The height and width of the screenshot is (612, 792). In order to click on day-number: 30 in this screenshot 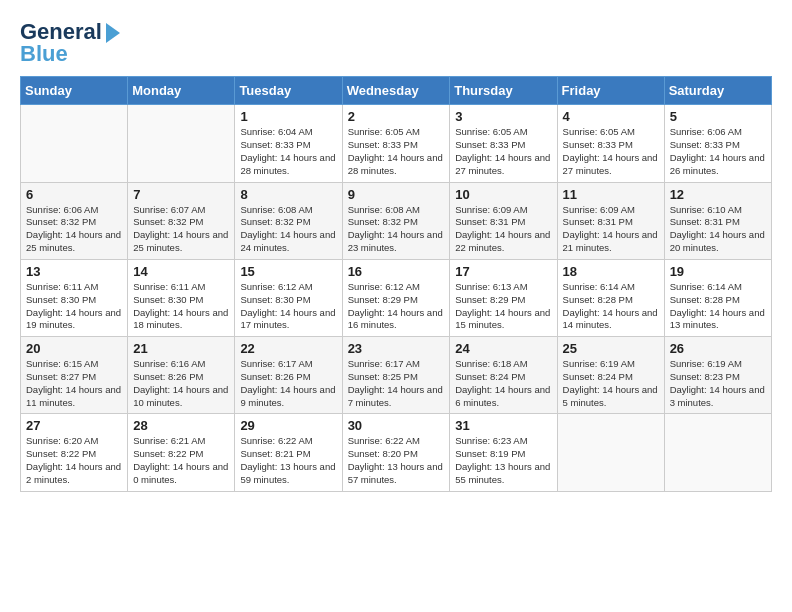, I will do `click(396, 426)`.